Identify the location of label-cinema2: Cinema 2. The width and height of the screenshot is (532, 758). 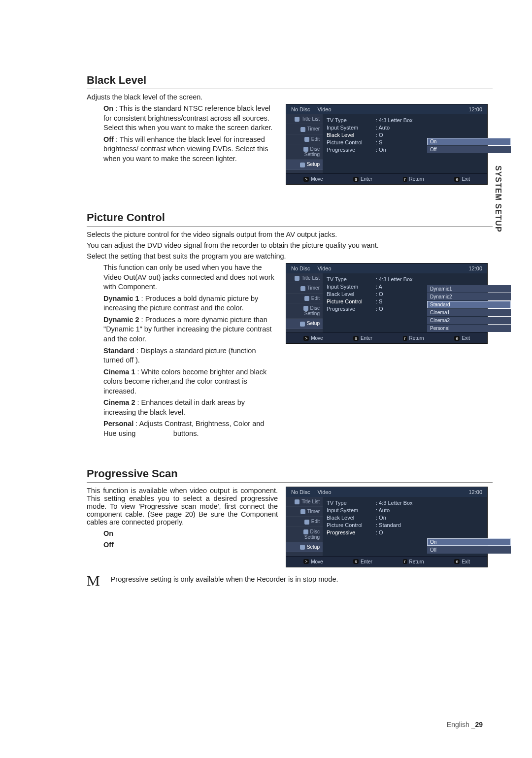
(119, 402).